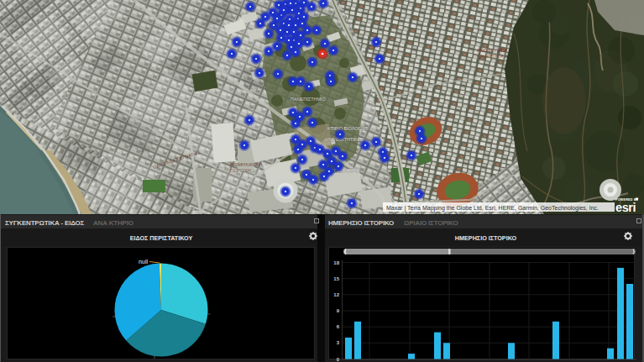 The width and height of the screenshot is (644, 362). What do you see at coordinates (247, 165) in the screenshot?
I see `svg-text: ΒΙΟΜΗΧΑΝΙΚΗ` at bounding box center [247, 165].